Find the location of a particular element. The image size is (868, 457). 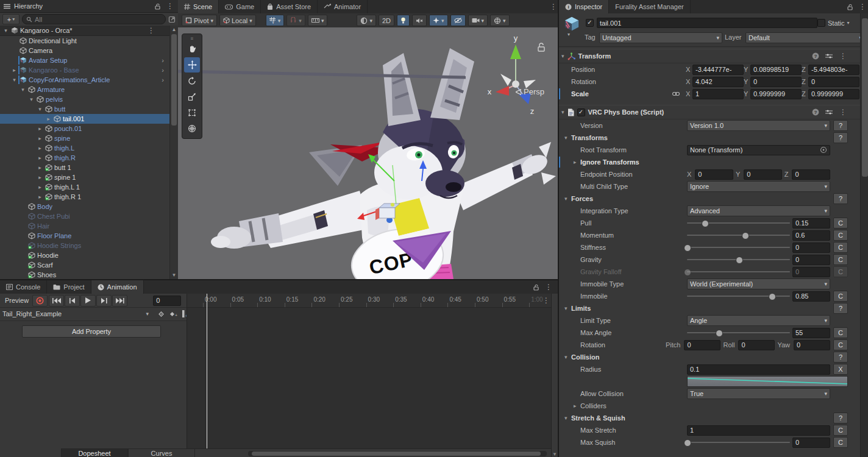

grid-snap-button: Y ▾ is located at coordinates (276, 21).